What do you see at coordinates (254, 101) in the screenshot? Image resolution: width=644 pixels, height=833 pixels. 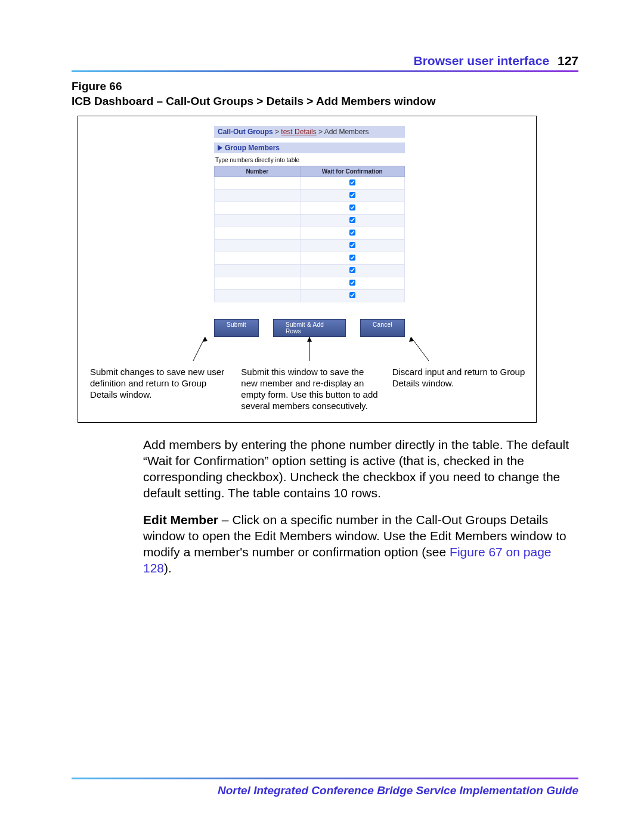 I see `figure-title: ICB Dashboard – Call-Out Groups > Detail…` at bounding box center [254, 101].